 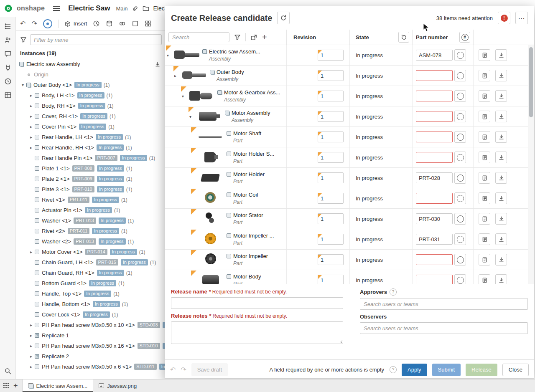 I want to click on submit-button: Submit, so click(x=446, y=370).